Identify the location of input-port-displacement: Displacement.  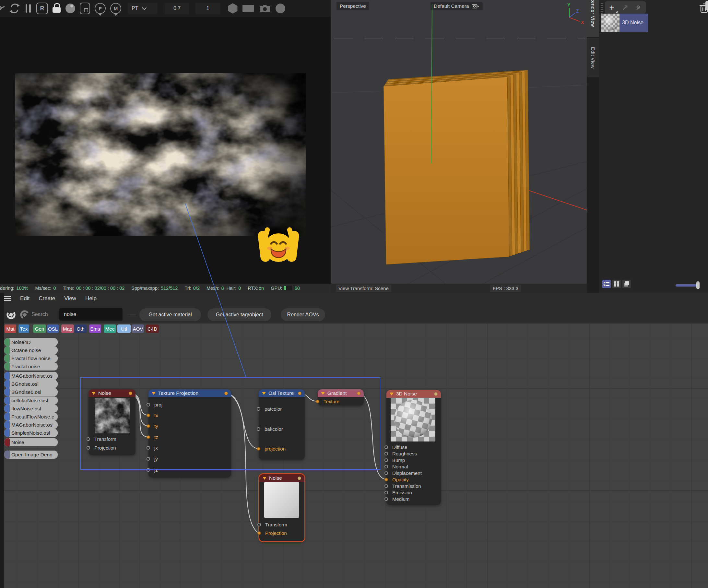
(403, 473).